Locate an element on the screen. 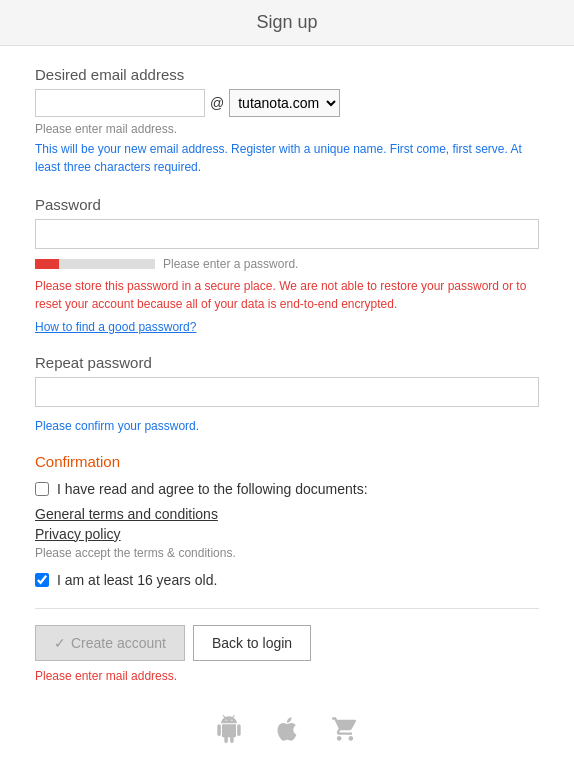  terms-label: I have read and agree to the following d… is located at coordinates (212, 490).